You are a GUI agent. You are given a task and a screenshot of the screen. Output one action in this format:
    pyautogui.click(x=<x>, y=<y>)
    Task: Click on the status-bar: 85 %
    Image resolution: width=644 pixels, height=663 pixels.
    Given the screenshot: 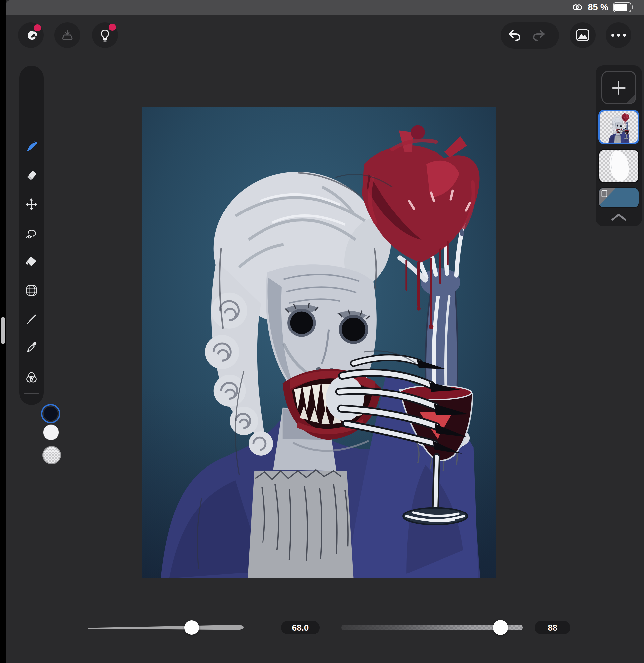 What is the action you would take?
    pyautogui.click(x=325, y=7)
    